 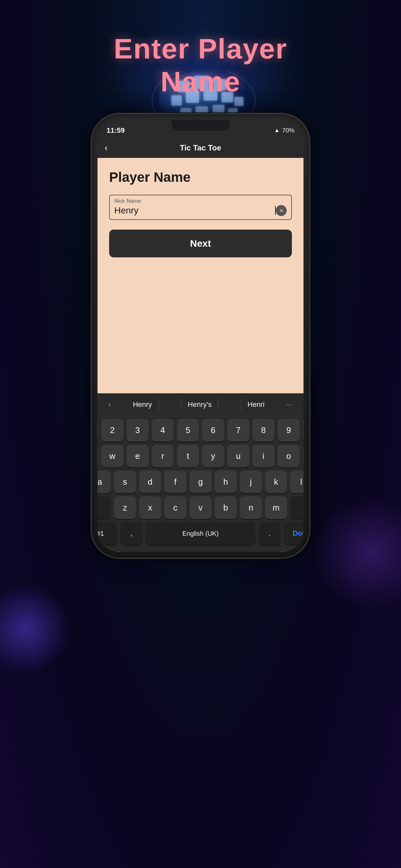 I want to click on key-w: w, so click(x=113, y=456).